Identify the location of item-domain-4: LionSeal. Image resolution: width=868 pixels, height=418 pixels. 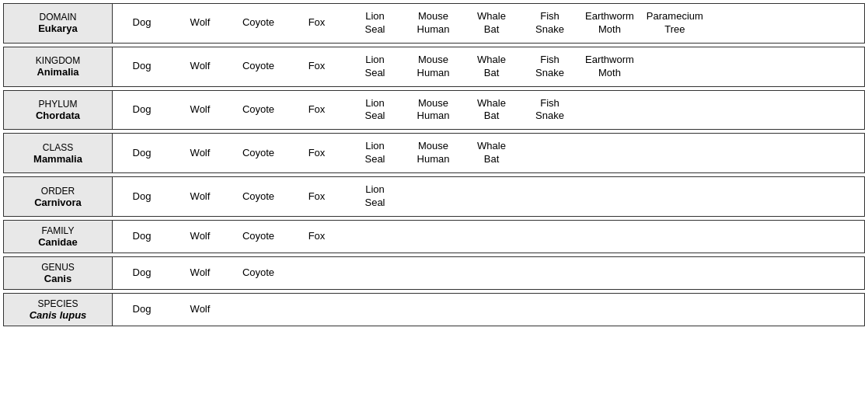
(375, 23).